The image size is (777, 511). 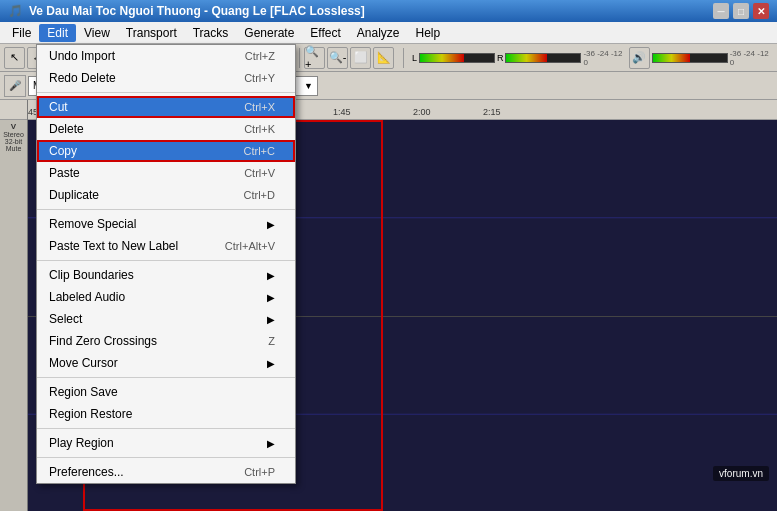 I want to click on menu-move-cursor: Move Cursor ▶, so click(x=166, y=363).